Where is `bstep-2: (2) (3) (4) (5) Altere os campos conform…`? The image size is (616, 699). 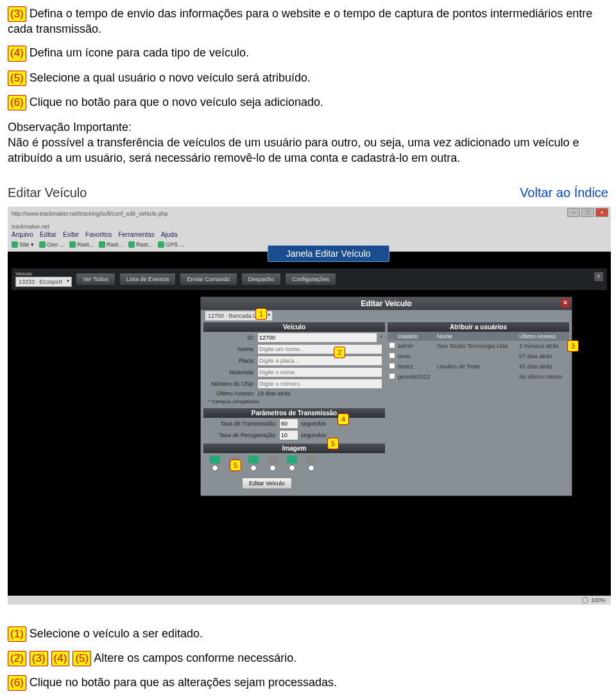
bstep-2: (2) (3) (4) (5) Altere os campos conform… is located at coordinates (308, 659).